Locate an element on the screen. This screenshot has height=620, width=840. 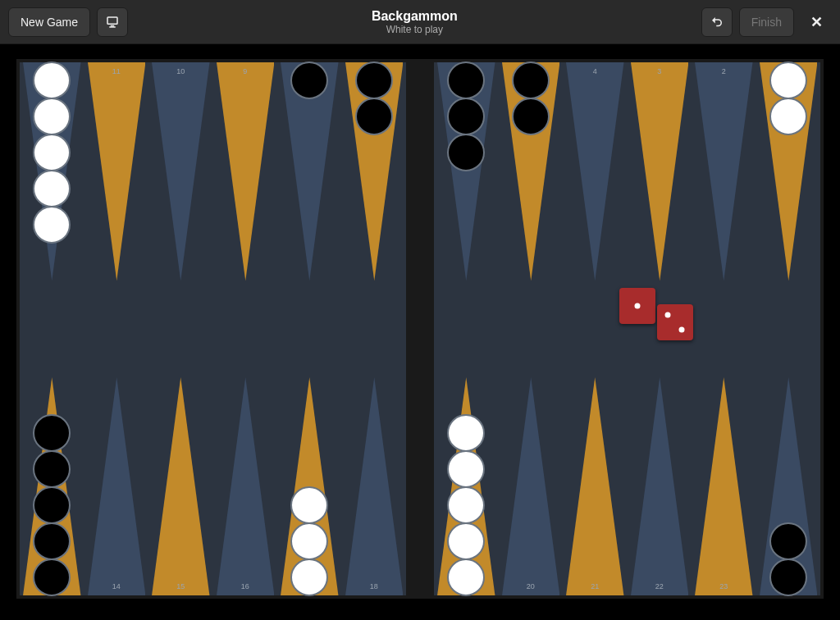
pip-number: 23 is located at coordinates (724, 586).